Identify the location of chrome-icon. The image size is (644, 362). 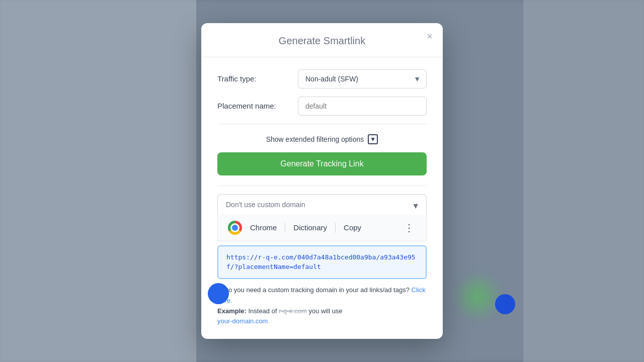
(235, 228).